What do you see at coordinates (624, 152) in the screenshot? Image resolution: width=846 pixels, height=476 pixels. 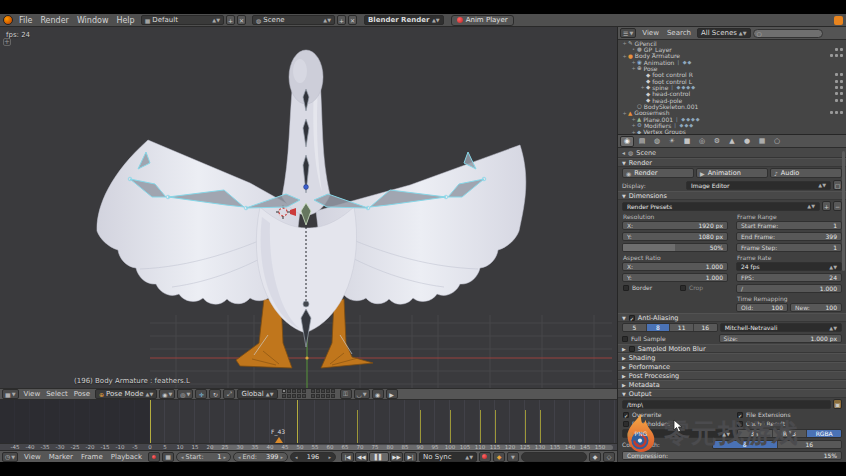 I see `back-icon: ◂` at bounding box center [624, 152].